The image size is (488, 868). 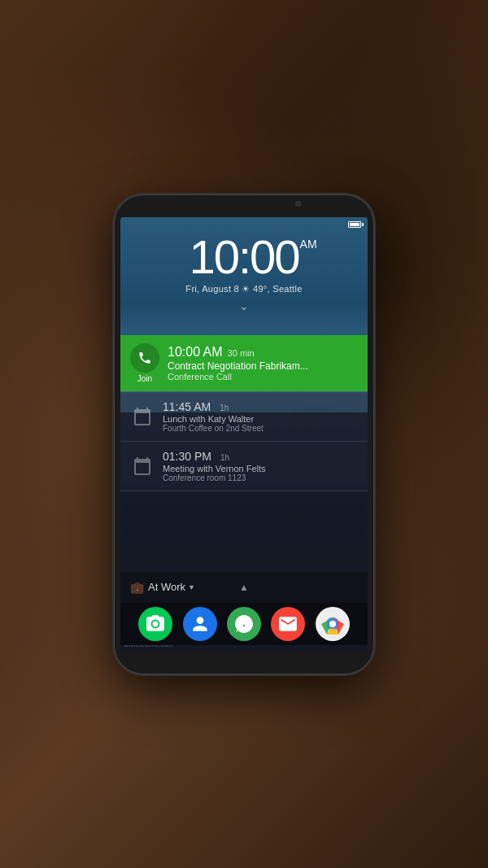 I want to click on chrome-app, so click(x=333, y=624).